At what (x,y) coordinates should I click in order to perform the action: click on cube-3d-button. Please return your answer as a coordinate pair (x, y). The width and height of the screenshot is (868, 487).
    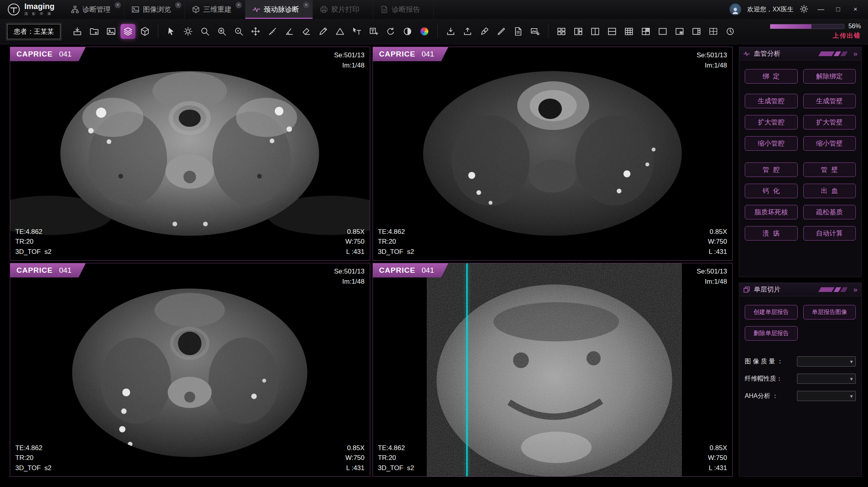
    Looking at the image, I should click on (145, 31).